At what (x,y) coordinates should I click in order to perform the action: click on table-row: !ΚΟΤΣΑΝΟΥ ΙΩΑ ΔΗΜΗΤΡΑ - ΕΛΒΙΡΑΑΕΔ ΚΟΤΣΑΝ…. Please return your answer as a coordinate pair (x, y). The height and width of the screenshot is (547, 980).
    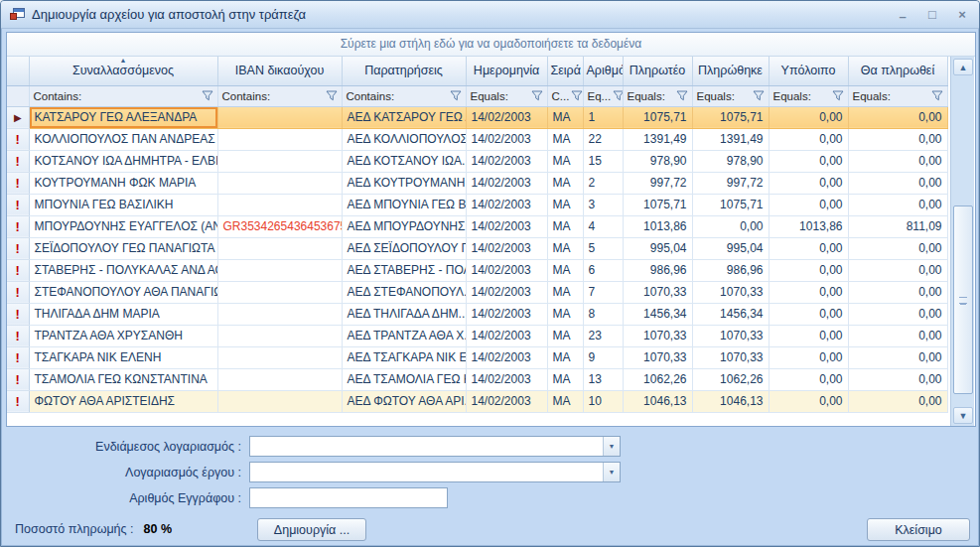
    Looking at the image, I should click on (477, 161).